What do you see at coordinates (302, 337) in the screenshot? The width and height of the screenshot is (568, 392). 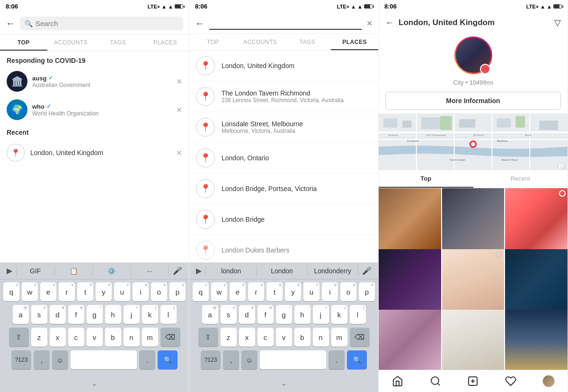 I see `key2-b: b` at bounding box center [302, 337].